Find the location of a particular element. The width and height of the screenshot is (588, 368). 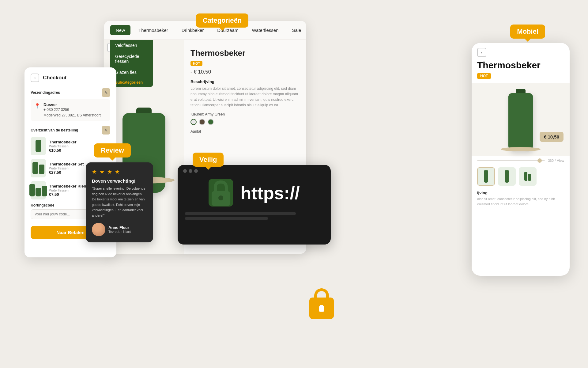

order-section-header: Overzicht van de bestelling ✎ is located at coordinates (70, 130).